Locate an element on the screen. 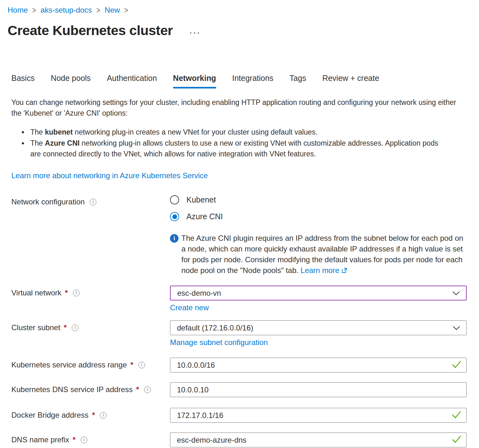 The height and width of the screenshot is (448, 479). cluster-subnet-row: Cluster subnet * i default (172.16.0.0/1… is located at coordinates (241, 334).